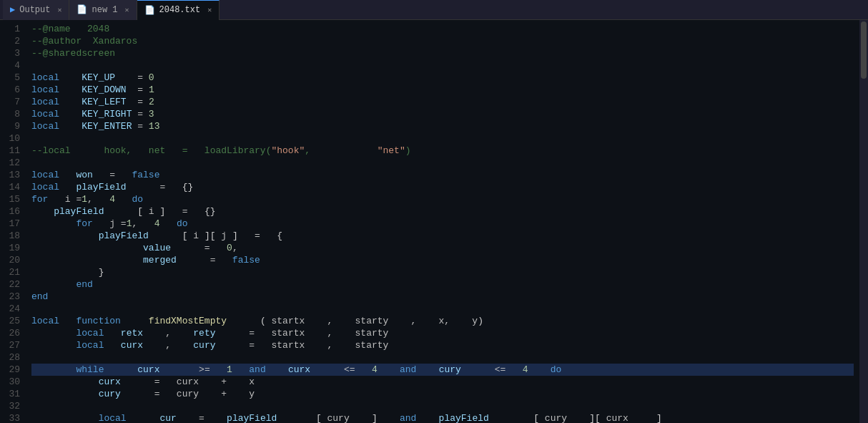 Image resolution: width=868 pixels, height=423 pixels. Describe the element at coordinates (443, 199) in the screenshot. I see `code-line: for i =1, 4 do` at that location.